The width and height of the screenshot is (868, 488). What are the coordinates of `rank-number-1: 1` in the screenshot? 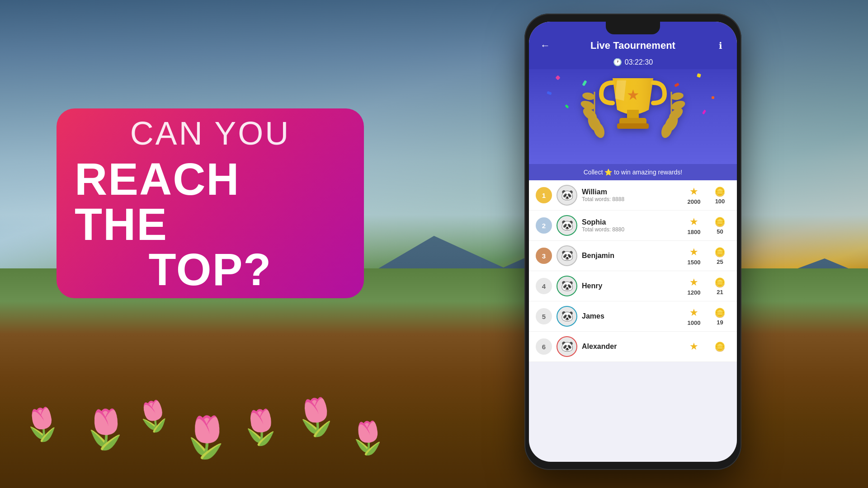 It's located at (544, 195).